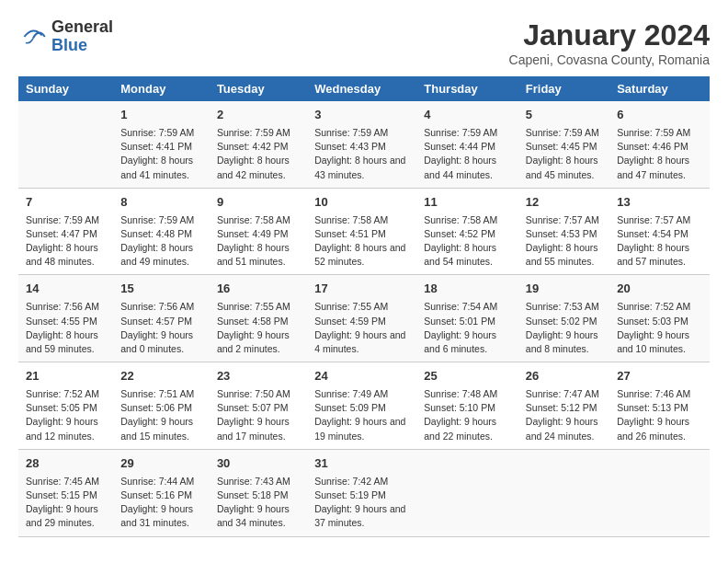 The height and width of the screenshot is (563, 728). I want to click on day-number: 29, so click(162, 464).